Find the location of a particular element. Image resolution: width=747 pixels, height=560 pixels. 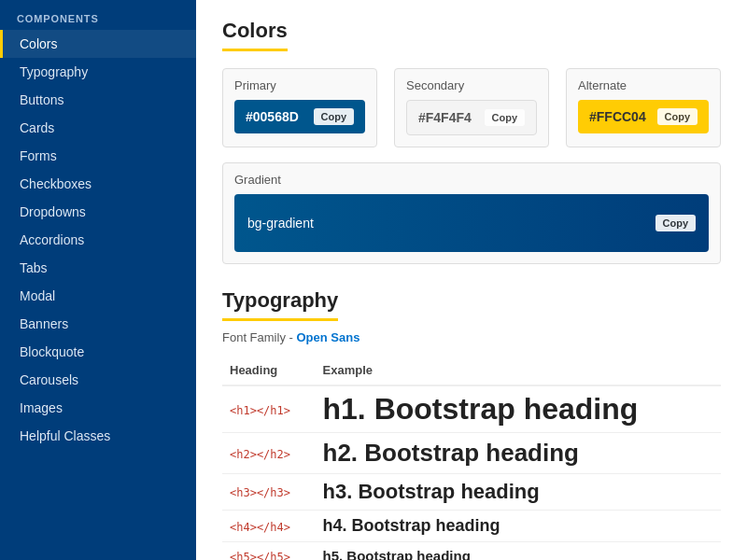

heading-example: h1. Bootstrap heading is located at coordinates (519, 409).